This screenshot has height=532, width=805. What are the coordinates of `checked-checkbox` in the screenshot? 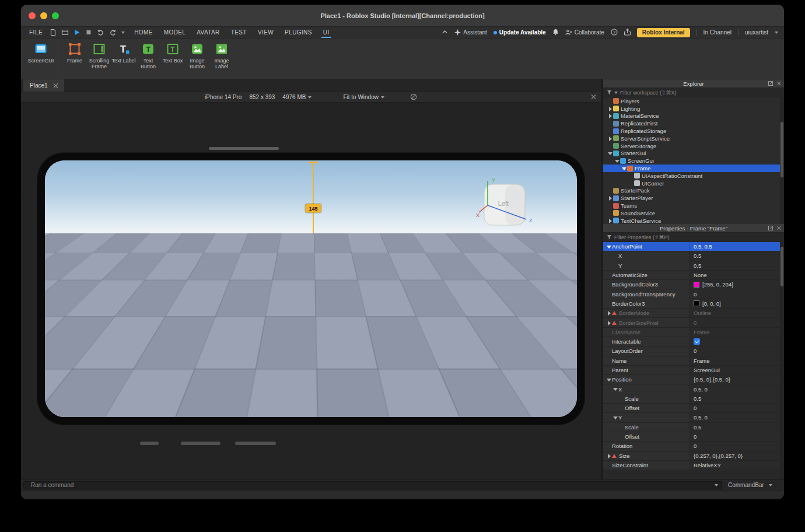 It's located at (696, 342).